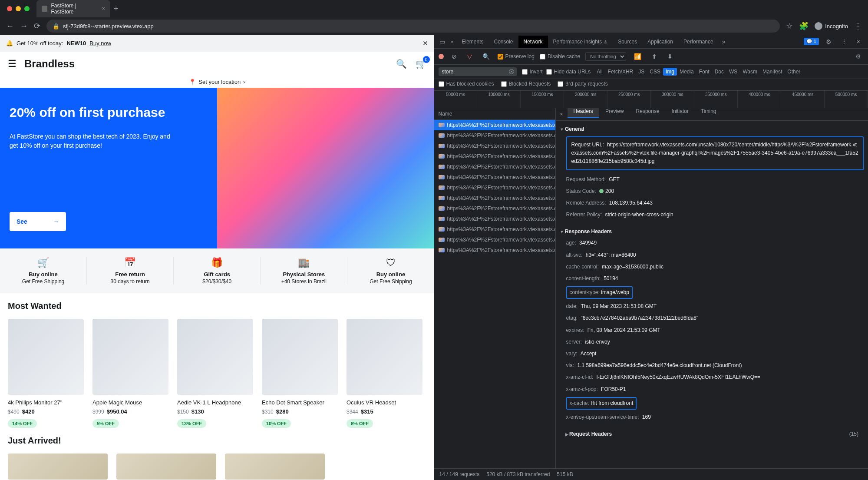  I want to click on filter-icon: ▽, so click(470, 56).